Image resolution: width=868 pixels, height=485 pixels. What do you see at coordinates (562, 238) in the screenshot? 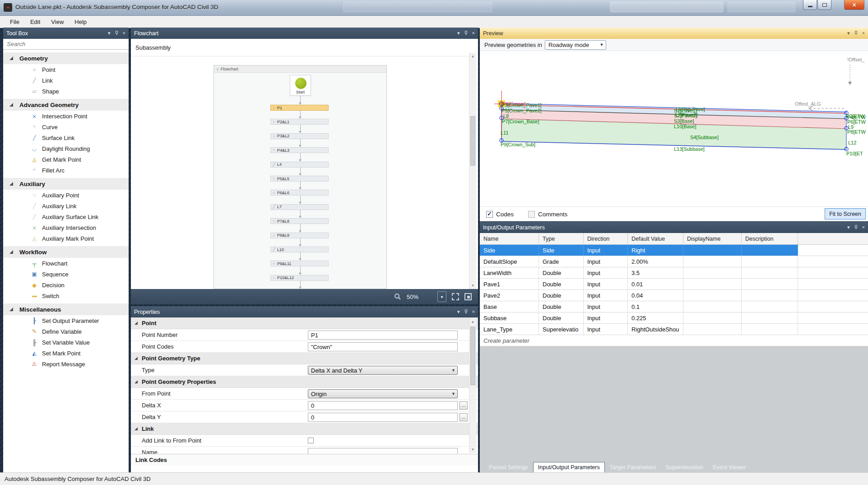
I see `column-header-type: Type` at bounding box center [562, 238].